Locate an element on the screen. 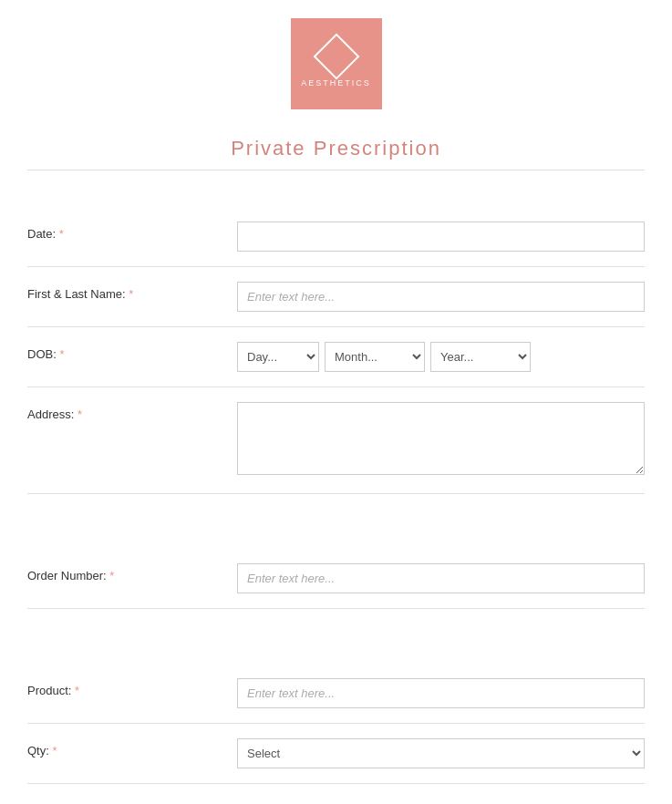 This screenshot has height=804, width=672. product1-input is located at coordinates (441, 693).